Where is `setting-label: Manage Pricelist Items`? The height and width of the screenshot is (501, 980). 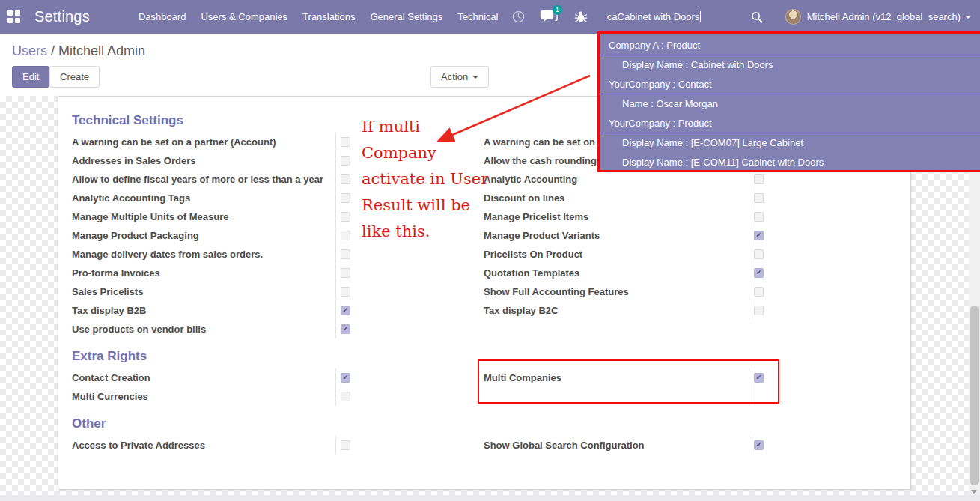 setting-label: Manage Pricelist Items is located at coordinates (616, 217).